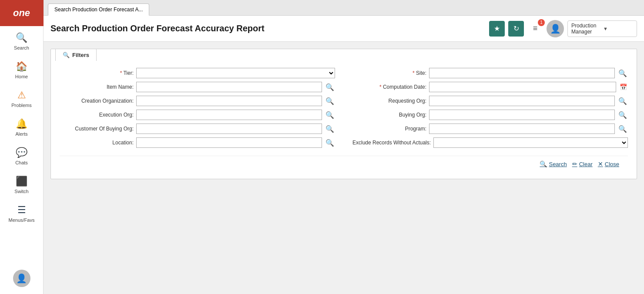  I want to click on customer-buying-org-label: Customer Of Buying Org:, so click(97, 129).